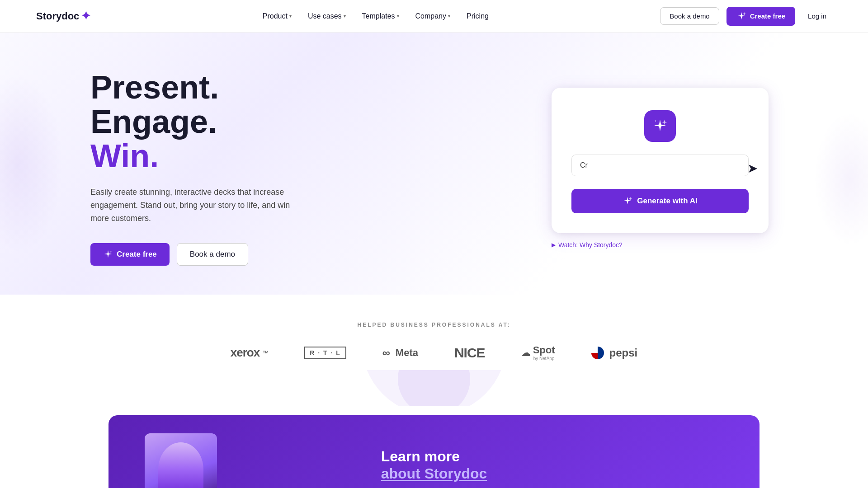 The width and height of the screenshot is (868, 488). Describe the element at coordinates (526, 353) in the screenshot. I see `cloud-icon: ☁` at that location.